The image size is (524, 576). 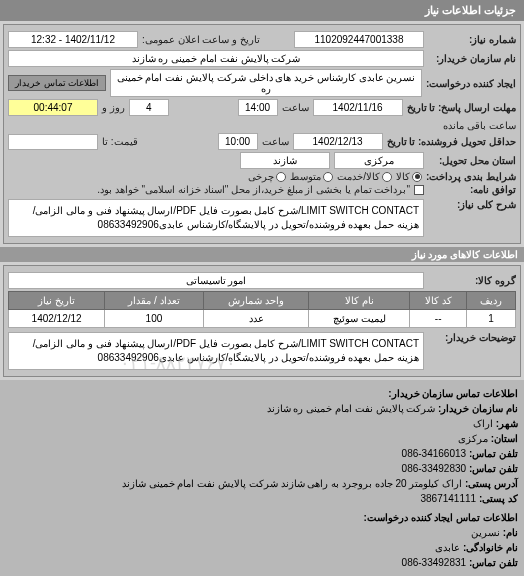 What do you see at coordinates (472, 190) in the screenshot?
I see `agreement-label: توافق نامه:` at bounding box center [472, 190].